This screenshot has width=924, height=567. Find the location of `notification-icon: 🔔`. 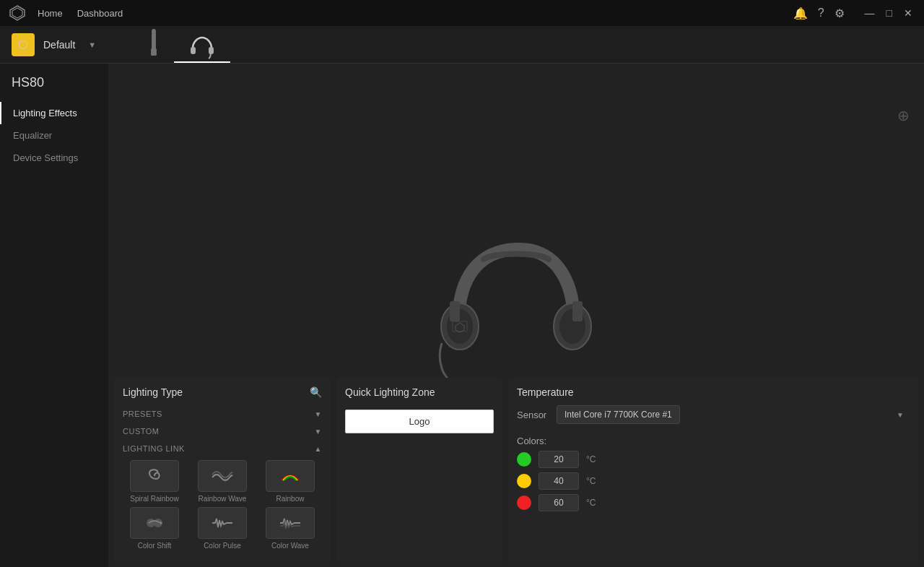

notification-icon: 🔔 is located at coordinates (801, 13).